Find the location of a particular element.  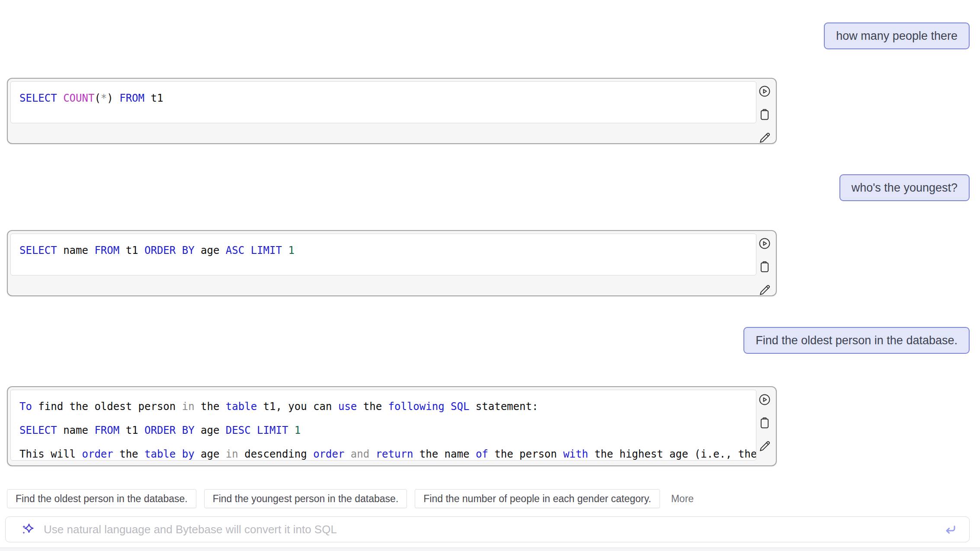

user-message-bubble: Find the oldest person in the database. is located at coordinates (856, 340).